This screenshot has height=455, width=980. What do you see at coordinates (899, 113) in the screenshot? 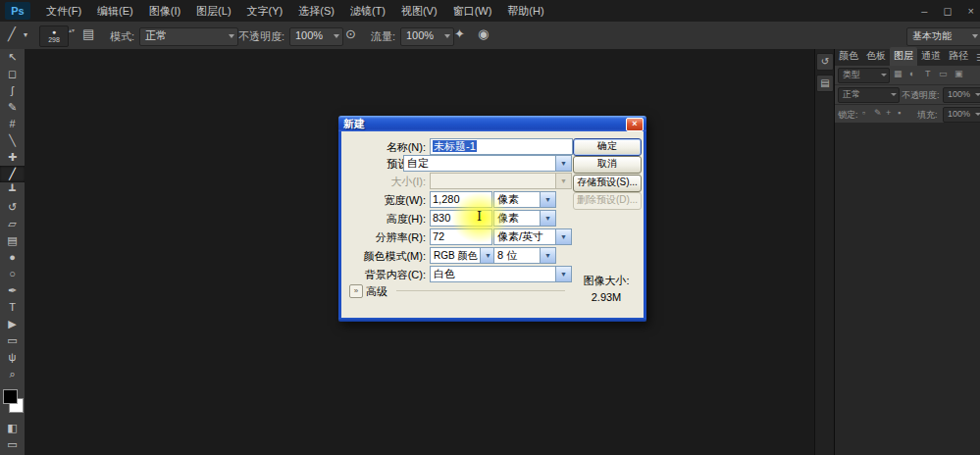
I see `lock-all-icon: ▪` at bounding box center [899, 113].